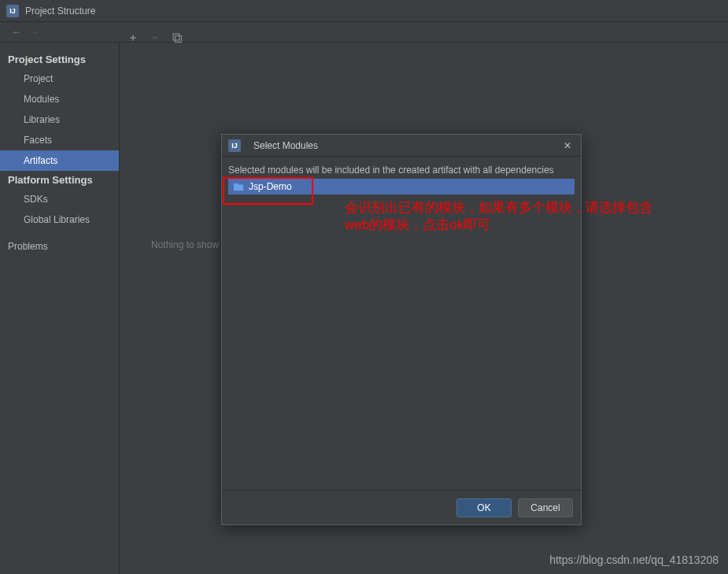 Image resolution: width=728 pixels, height=574 pixels. What do you see at coordinates (235, 146) in the screenshot?
I see `dialog-app-icon: IJ` at bounding box center [235, 146].